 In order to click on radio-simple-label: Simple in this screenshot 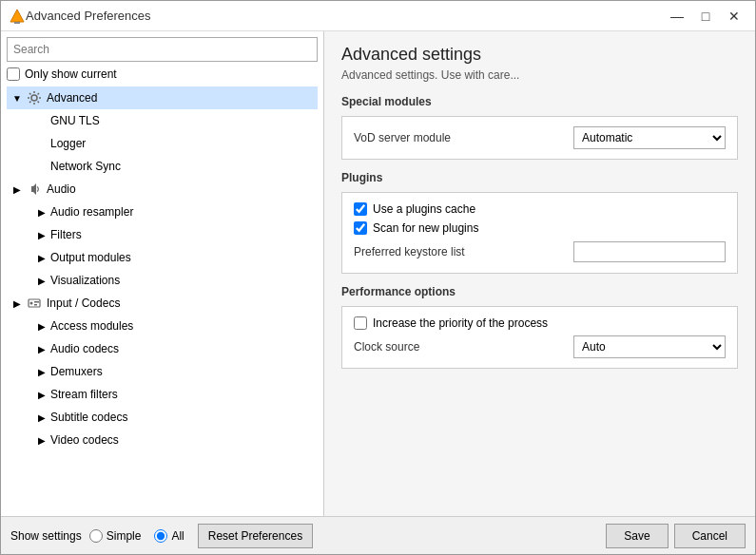, I will do `click(124, 536)`.